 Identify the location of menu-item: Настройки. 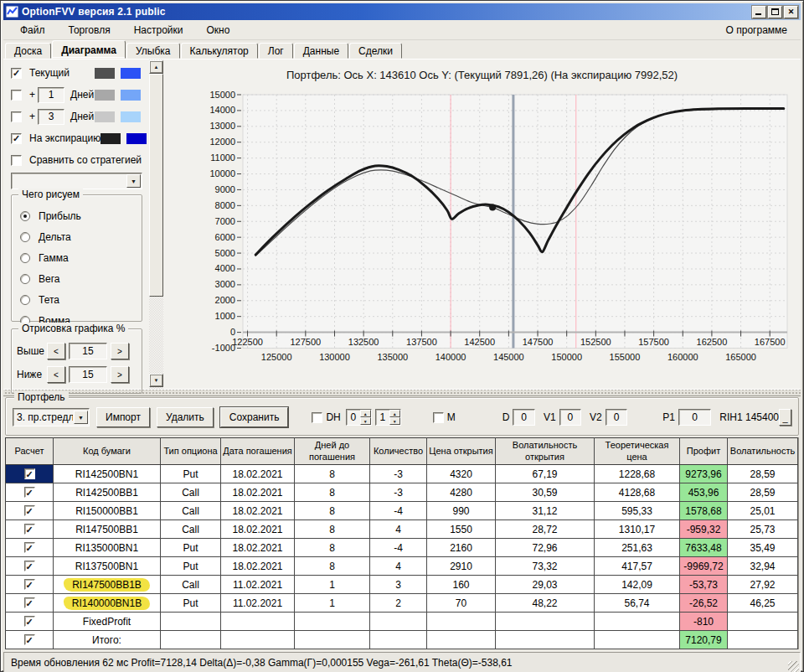
(159, 30).